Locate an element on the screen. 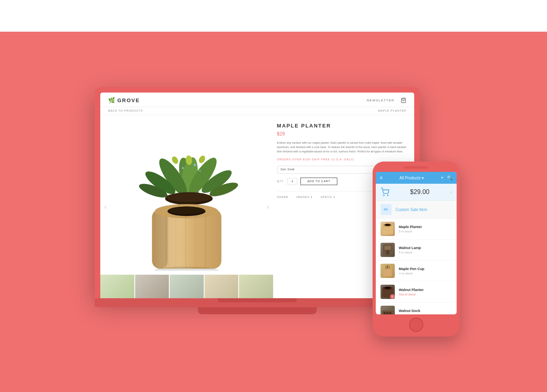 Image resolution: width=547 pixels, height=392 pixels. phone-search-icon: 🔍 is located at coordinates (449, 178).